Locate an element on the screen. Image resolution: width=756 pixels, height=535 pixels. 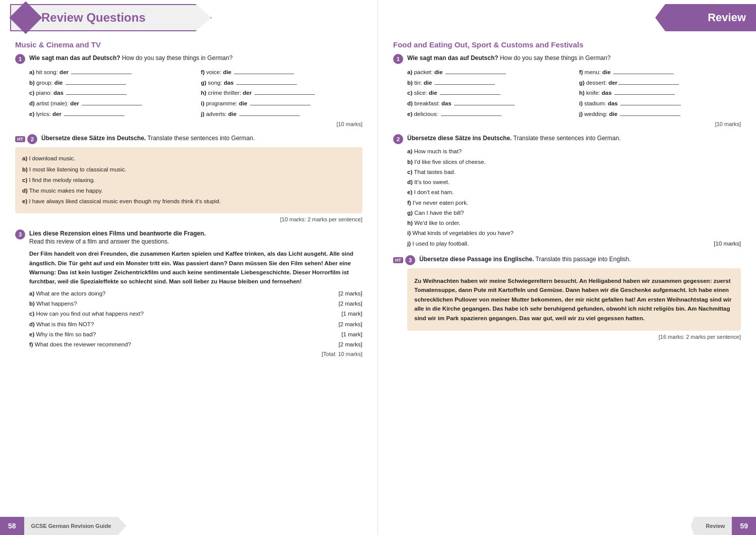
q2-item-d: d) The music makes me happy. is located at coordinates (188, 191).